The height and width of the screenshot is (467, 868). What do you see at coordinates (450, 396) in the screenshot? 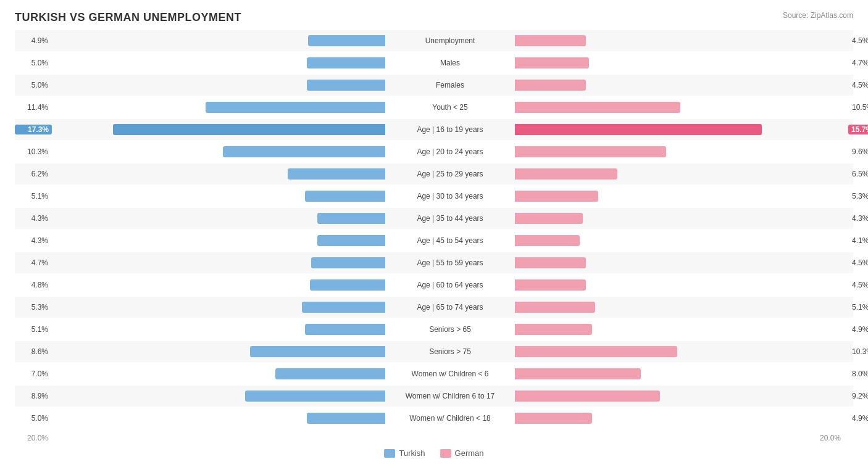
I see `bar-label: Women w/ Children 6 to 17` at bounding box center [450, 396].